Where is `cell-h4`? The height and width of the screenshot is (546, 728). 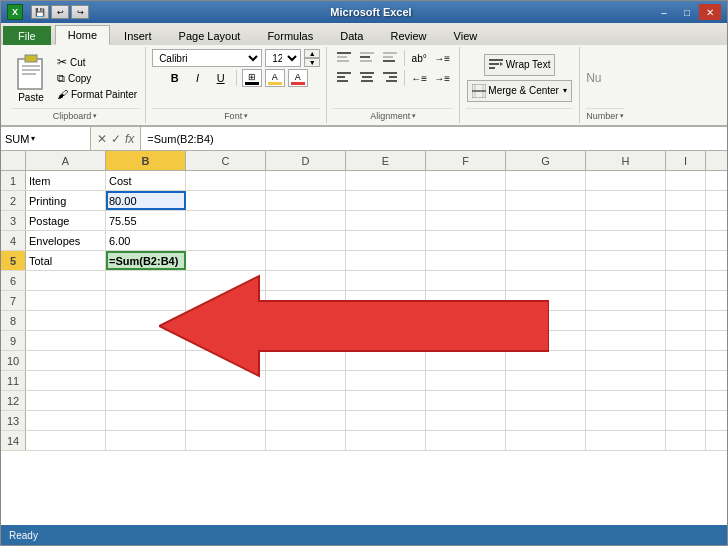
cell-h4 is located at coordinates (626, 240).